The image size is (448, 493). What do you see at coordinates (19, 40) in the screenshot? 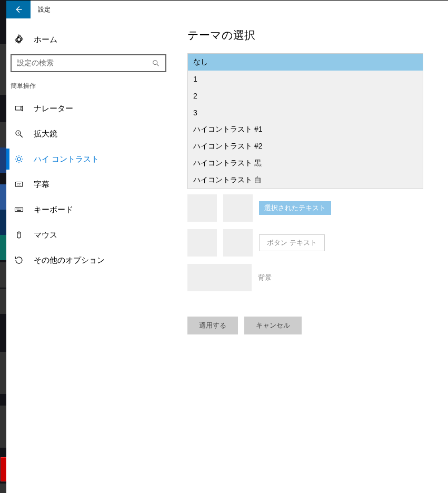
I see `gear-icon` at bounding box center [19, 40].